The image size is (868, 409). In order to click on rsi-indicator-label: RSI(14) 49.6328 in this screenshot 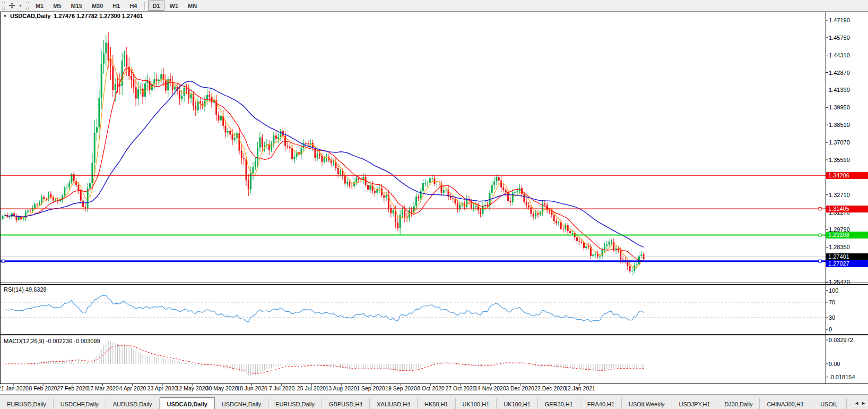, I will do `click(25, 289)`.